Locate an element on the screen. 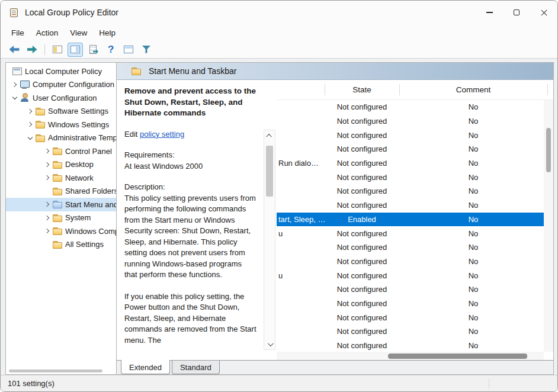 The width and height of the screenshot is (558, 392). maximize-button is located at coordinates (517, 12).